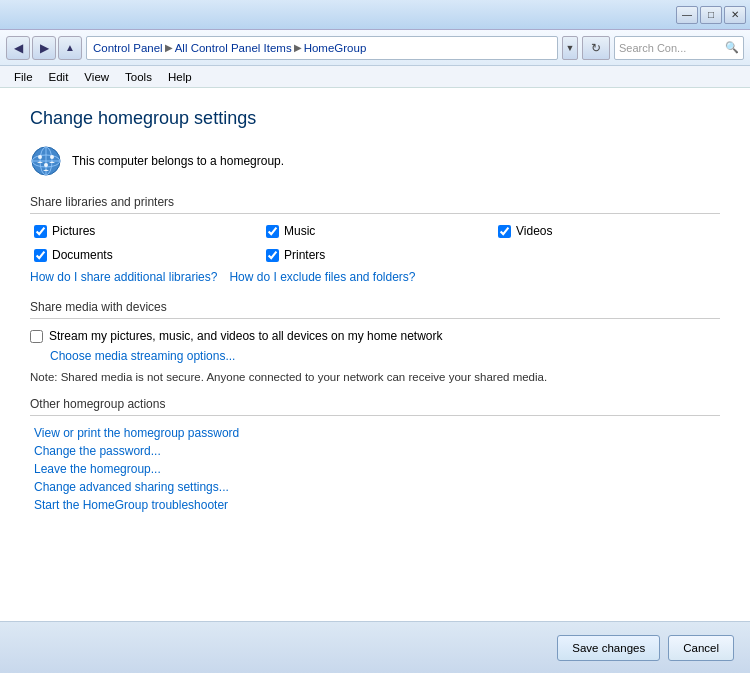 Image resolution: width=750 pixels, height=673 pixels. I want to click on action-leave-homegroup: Leave the homegroup..., so click(98, 469).